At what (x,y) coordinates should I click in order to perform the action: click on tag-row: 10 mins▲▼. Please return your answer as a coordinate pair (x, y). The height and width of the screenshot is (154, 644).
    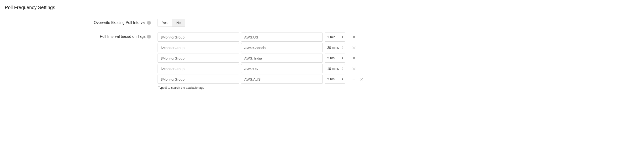
    Looking at the image, I should click on (398, 69).